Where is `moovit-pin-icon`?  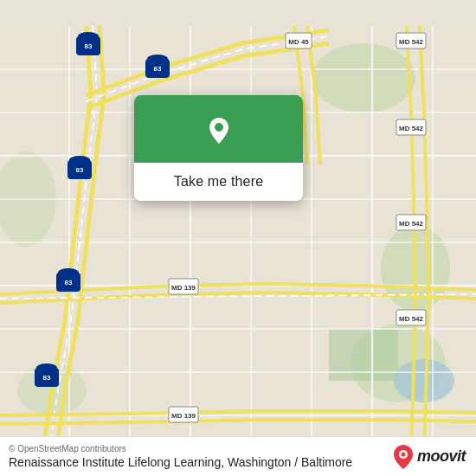
moovit-pin-icon is located at coordinates (403, 457).